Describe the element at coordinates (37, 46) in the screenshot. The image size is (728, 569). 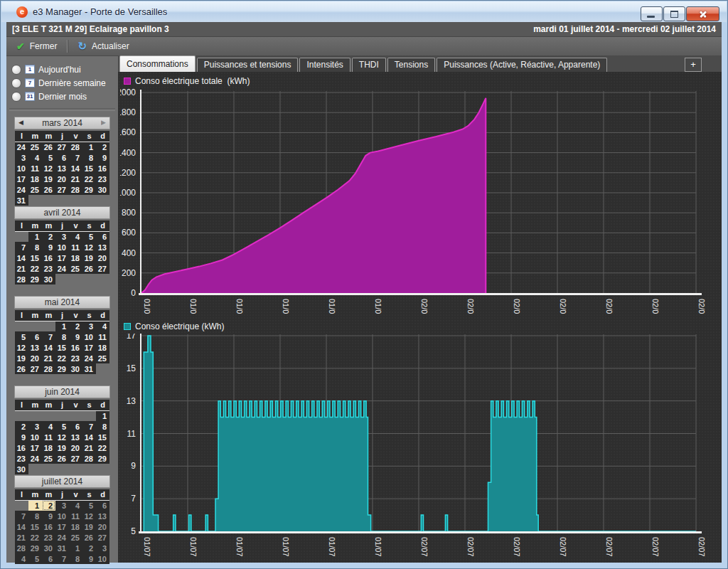
I see `fermer-button: ✔ Fermer` at that location.